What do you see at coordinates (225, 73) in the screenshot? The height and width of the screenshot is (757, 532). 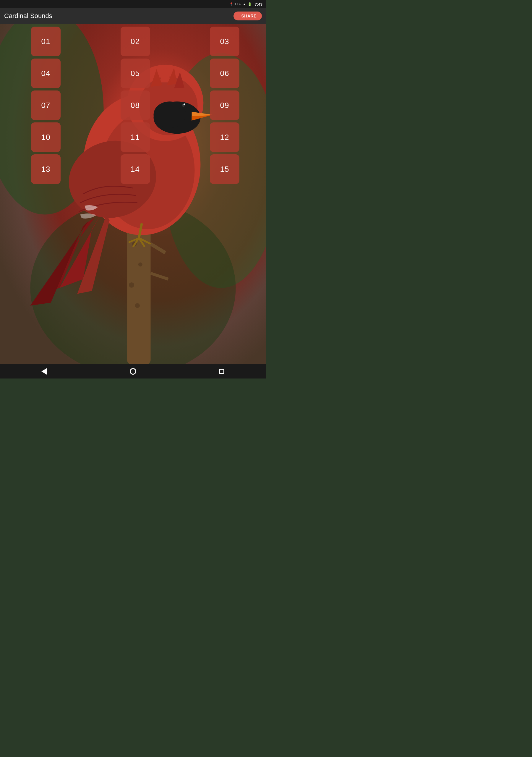 I see `sound-button-06: 06` at bounding box center [225, 73].